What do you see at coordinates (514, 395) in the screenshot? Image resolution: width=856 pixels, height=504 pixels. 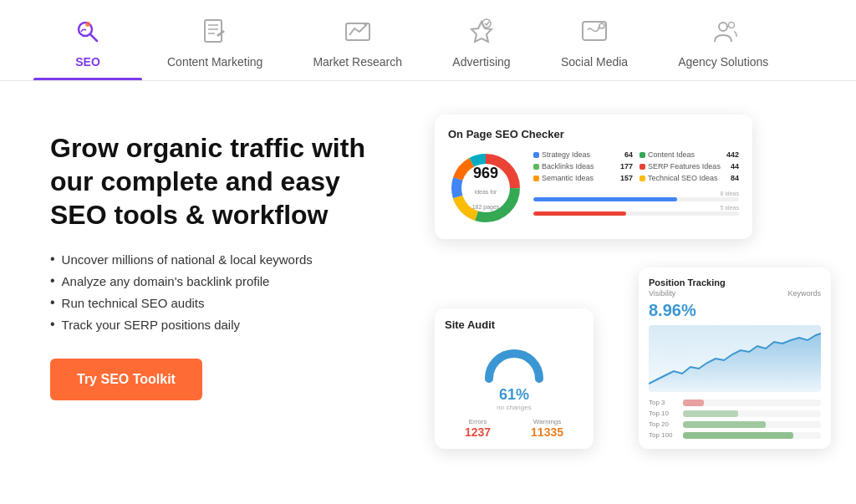 I see `audit-percentage: 61%` at bounding box center [514, 395].